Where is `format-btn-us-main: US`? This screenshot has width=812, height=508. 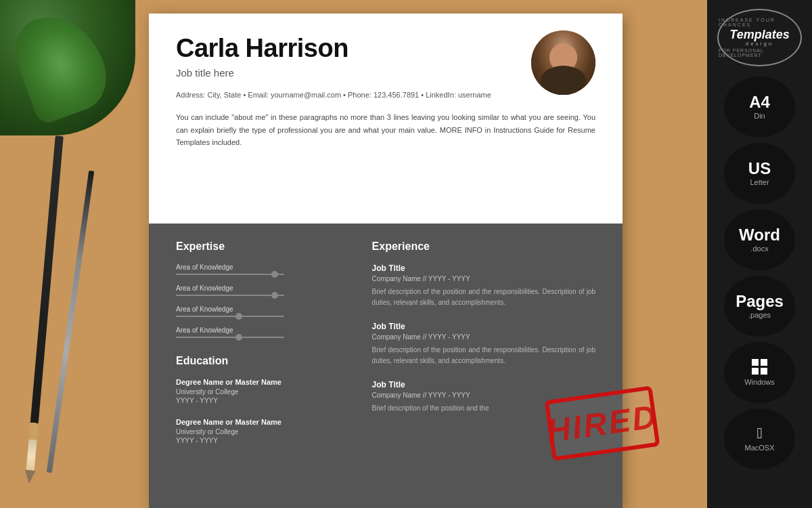
format-btn-us-main: US is located at coordinates (759, 169).